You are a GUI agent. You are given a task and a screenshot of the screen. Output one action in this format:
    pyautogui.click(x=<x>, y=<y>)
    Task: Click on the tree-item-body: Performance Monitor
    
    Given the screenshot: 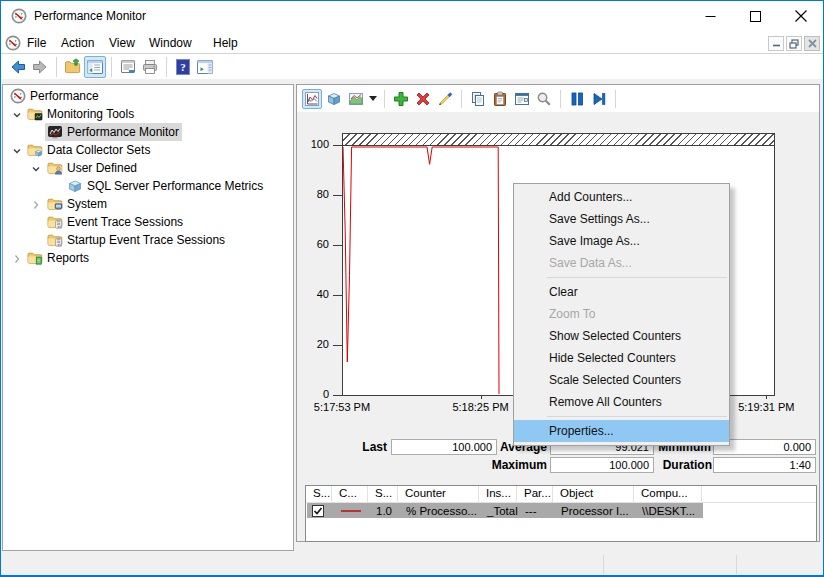 What is the action you would take?
    pyautogui.click(x=114, y=132)
    